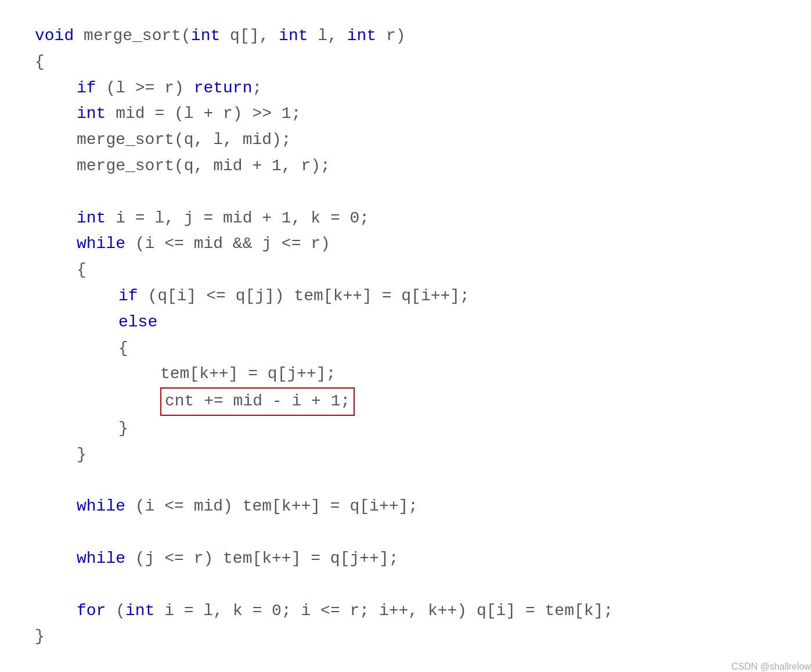 The image size is (811, 672). What do you see at coordinates (423, 506) in the screenshot?
I see `line-19: while (i <= mid) tem[k++] = q[i++];` at bounding box center [423, 506].